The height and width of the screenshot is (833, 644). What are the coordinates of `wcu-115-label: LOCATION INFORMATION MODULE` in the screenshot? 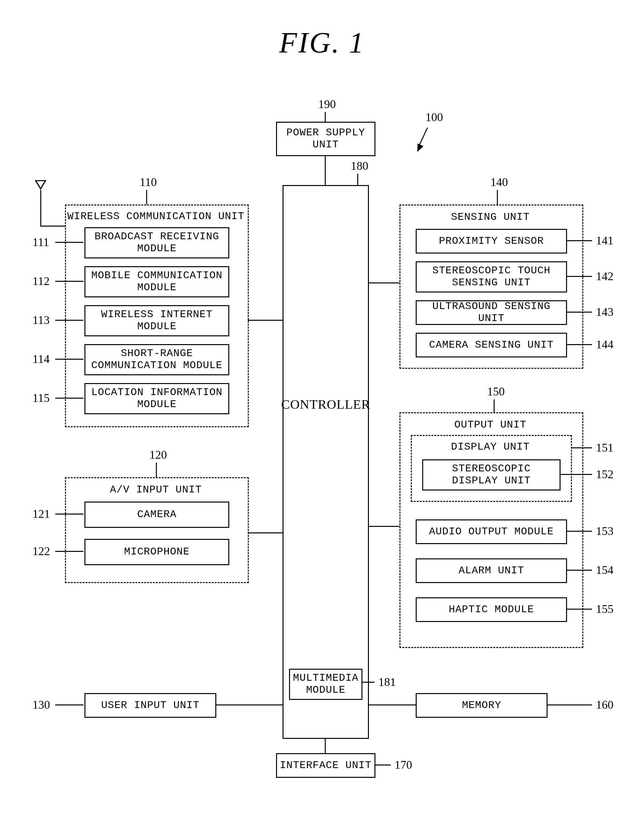 It's located at (157, 399).